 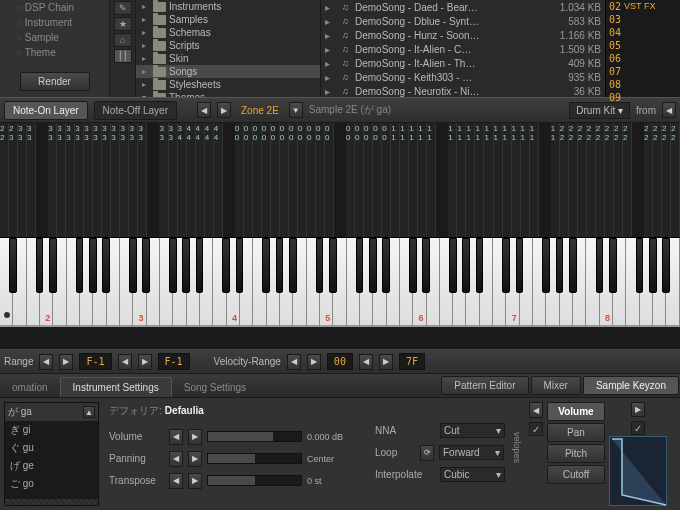 I want to click on category-item: Theme, so click(x=54, y=52).